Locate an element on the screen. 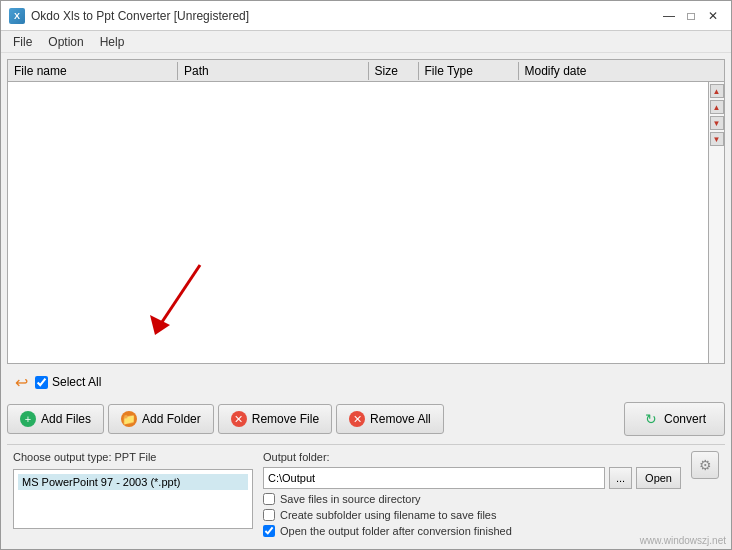  select-all-row: ↩ Select All is located at coordinates (366, 382).